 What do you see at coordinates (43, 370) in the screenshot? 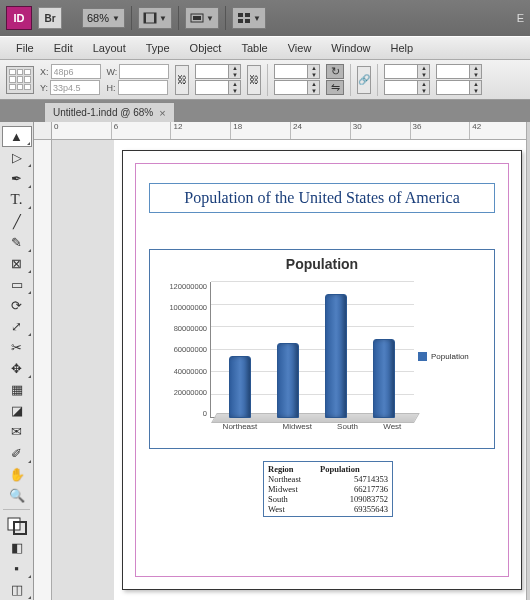
I see `vertical-ruler` at bounding box center [43, 370].